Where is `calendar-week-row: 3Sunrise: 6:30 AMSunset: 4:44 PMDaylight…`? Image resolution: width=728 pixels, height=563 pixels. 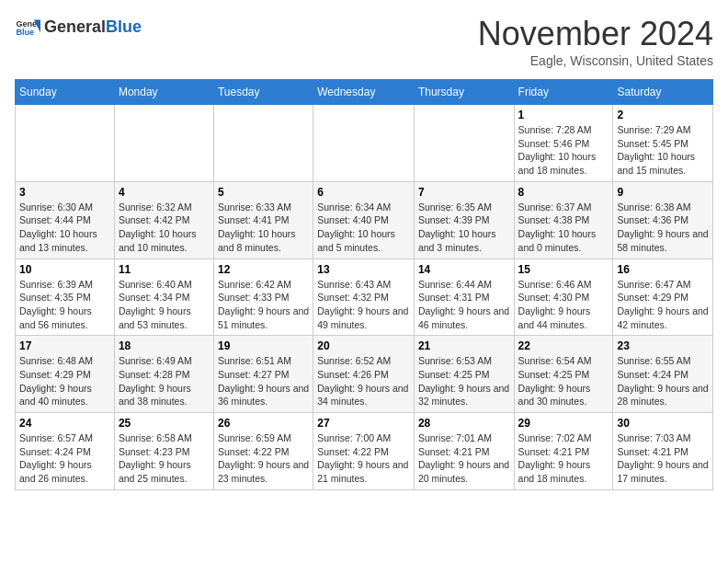
calendar-week-row: 3Sunrise: 6:30 AMSunset: 4:44 PMDaylight… is located at coordinates (364, 220).